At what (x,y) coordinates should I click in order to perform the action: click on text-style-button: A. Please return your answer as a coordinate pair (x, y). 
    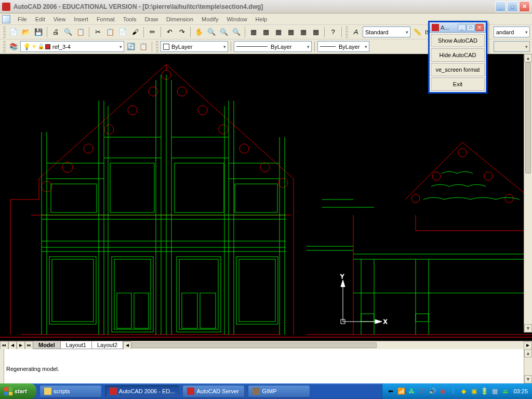
    Looking at the image, I should click on (356, 32).